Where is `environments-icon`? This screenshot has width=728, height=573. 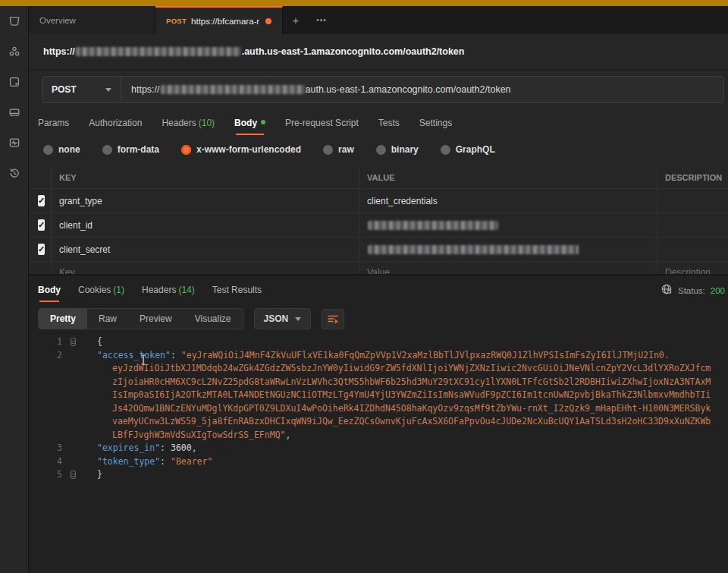 environments-icon is located at coordinates (14, 52).